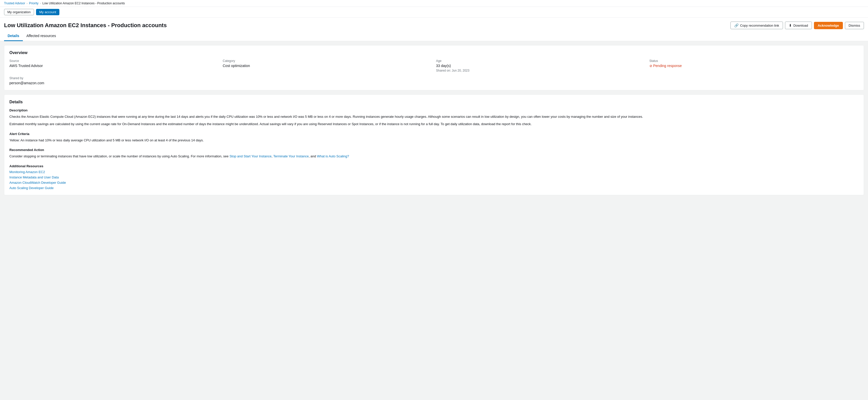  I want to click on alert-criteria-section: Alert Criteria Yellow: An instance had 1…, so click(434, 137).